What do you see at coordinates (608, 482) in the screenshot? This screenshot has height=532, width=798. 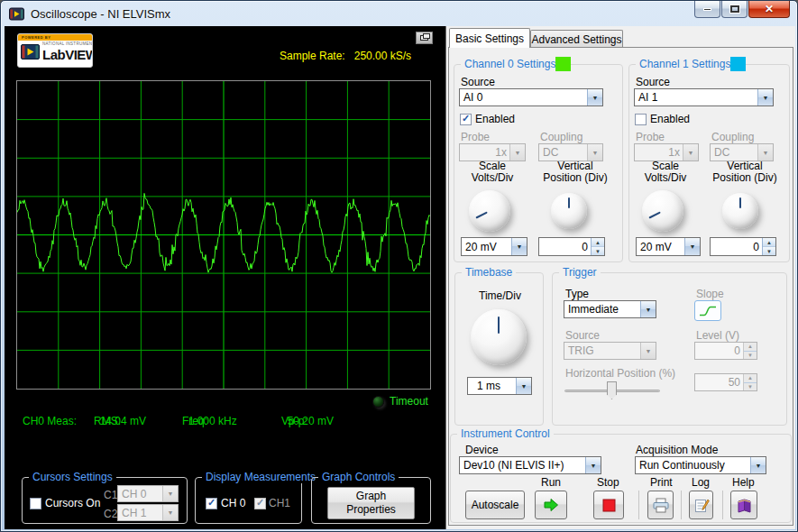 I see `stop-label: Stop` at bounding box center [608, 482].